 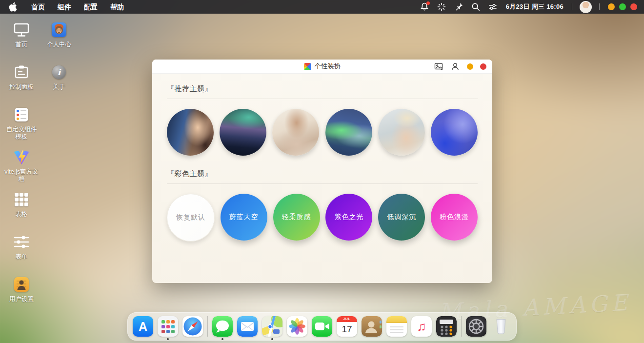 What do you see at coordinates (402, 132) in the screenshot?
I see `photo-theme-beach-hat` at bounding box center [402, 132].